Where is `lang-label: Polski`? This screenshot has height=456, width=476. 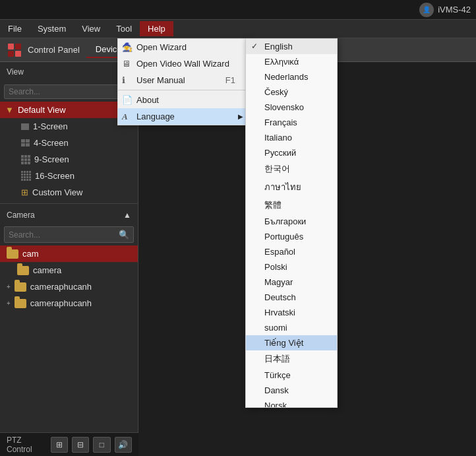
lang-label: Polski is located at coordinates (276, 267).